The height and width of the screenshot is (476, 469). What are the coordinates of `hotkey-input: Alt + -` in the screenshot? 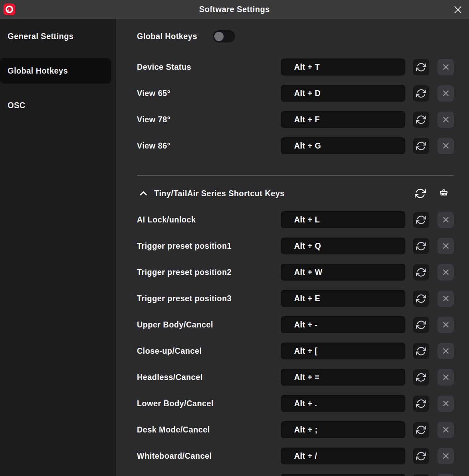 It's located at (343, 325).